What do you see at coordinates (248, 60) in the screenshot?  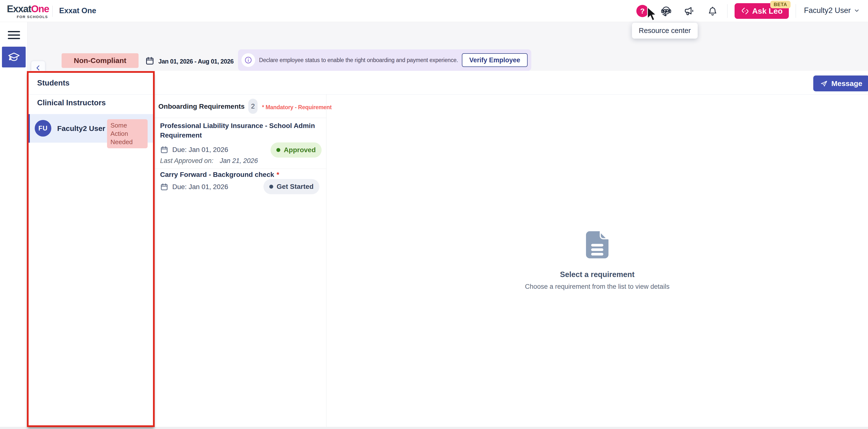 I see `info-icon` at bounding box center [248, 60].